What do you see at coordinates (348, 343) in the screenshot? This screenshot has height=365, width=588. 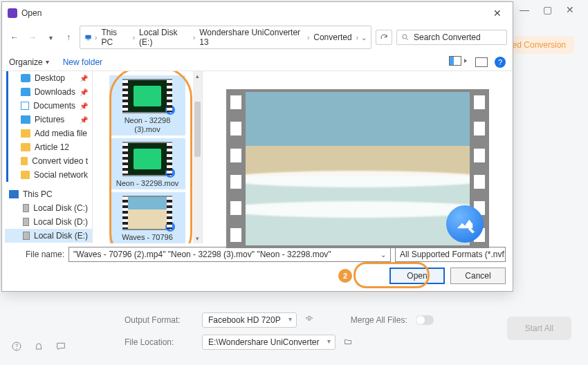 I see `open-folder-icon` at bounding box center [348, 343].